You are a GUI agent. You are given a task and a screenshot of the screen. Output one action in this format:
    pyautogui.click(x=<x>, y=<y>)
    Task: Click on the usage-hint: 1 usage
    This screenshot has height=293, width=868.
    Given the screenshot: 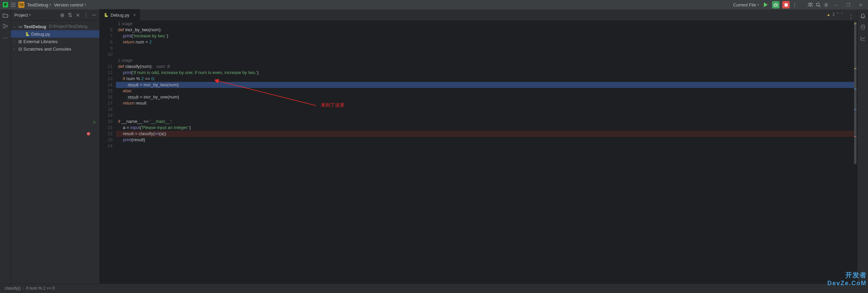 What is the action you would take?
    pyautogui.click(x=487, y=60)
    